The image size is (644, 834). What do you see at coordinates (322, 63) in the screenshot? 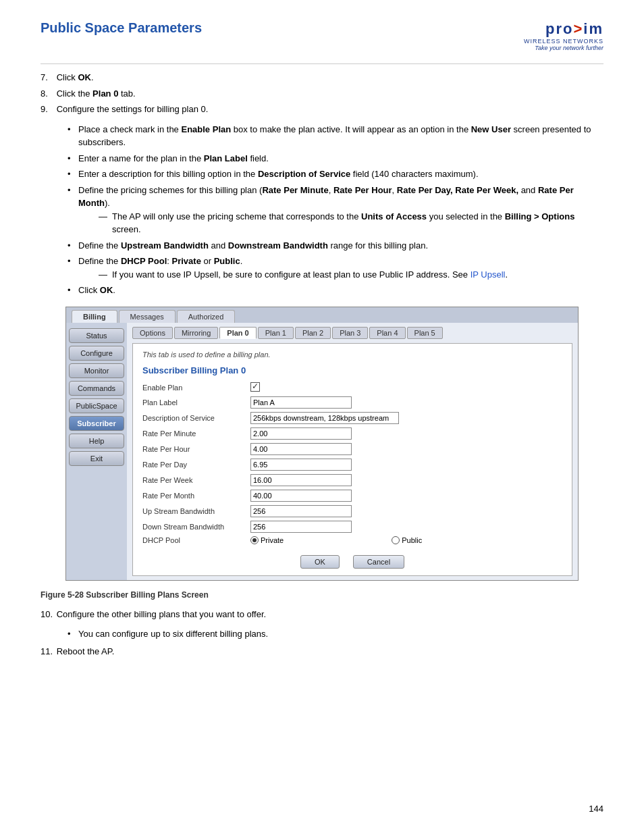
I see `header-divider` at bounding box center [322, 63].